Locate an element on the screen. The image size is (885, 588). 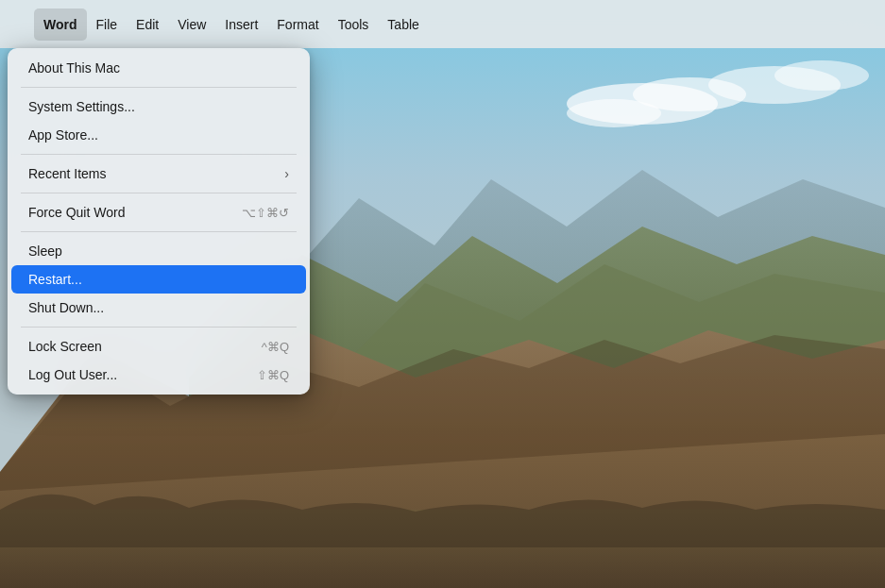
menubar-edit-label: Edit is located at coordinates (147, 25).